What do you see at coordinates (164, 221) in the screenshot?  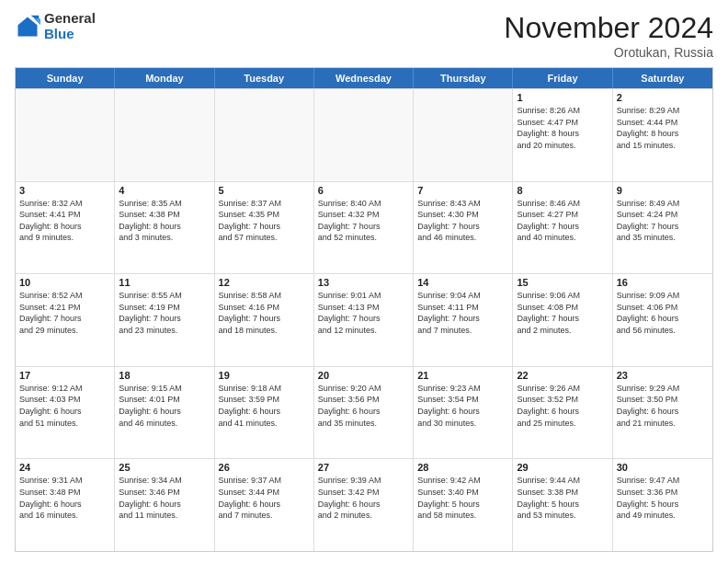 I see `day-info: Sunrise: 8:35 AMSunset: 4:38 PMDaylight:…` at bounding box center [164, 221].